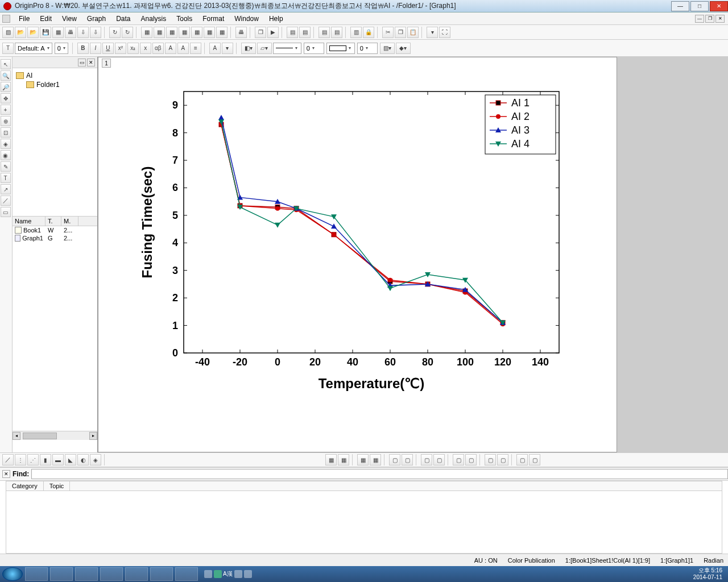 The image size is (728, 582). What do you see at coordinates (127, 32) in the screenshot?
I see `recalculate-button: ↻` at bounding box center [127, 32].